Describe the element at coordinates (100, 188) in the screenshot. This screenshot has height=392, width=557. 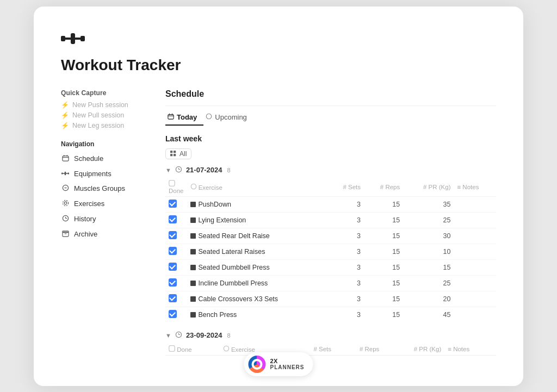
I see `sidebar-label-muscles-groups: Muscles Groups` at that location.